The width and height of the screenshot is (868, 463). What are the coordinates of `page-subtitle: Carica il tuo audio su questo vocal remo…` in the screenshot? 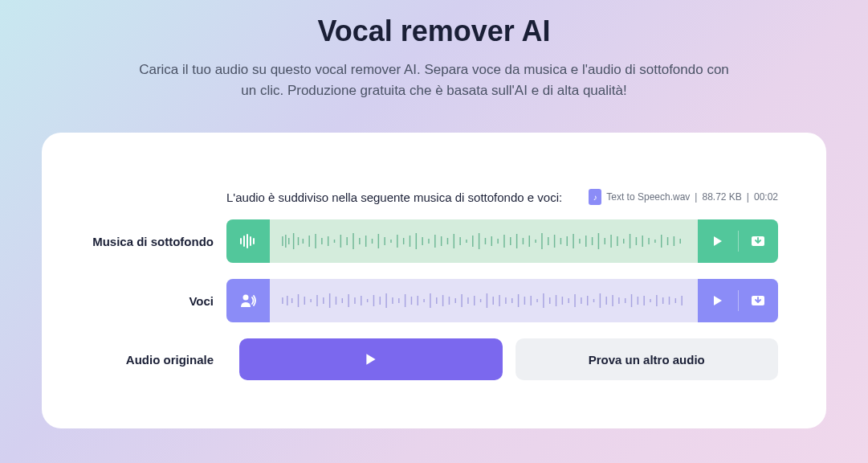 It's located at (434, 80).